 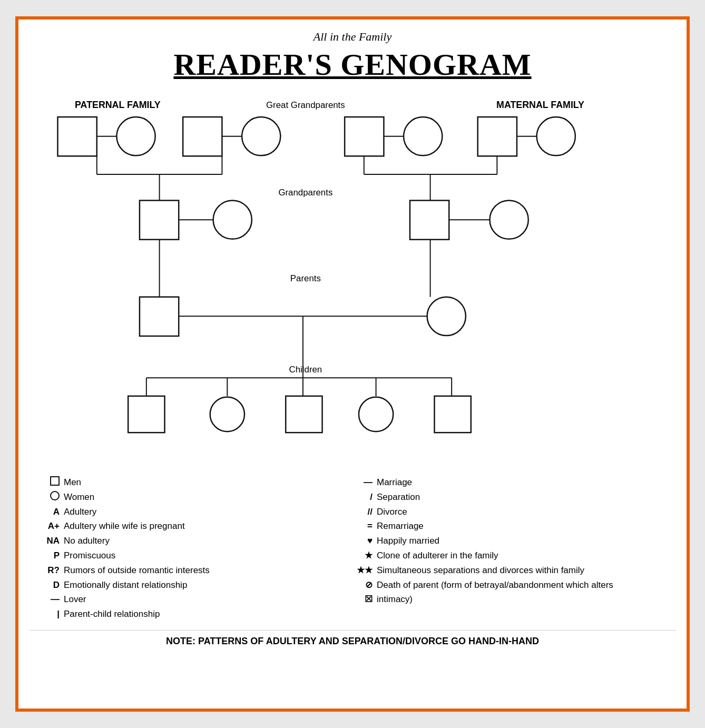 I want to click on legend-adultery: A Adultery, so click(x=196, y=512).